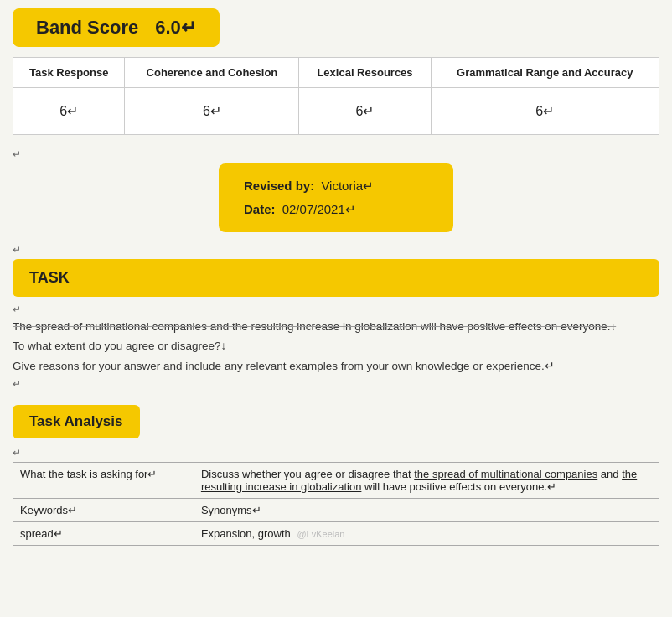 The width and height of the screenshot is (672, 617). I want to click on score-grammatical: 6↵, so click(545, 111).